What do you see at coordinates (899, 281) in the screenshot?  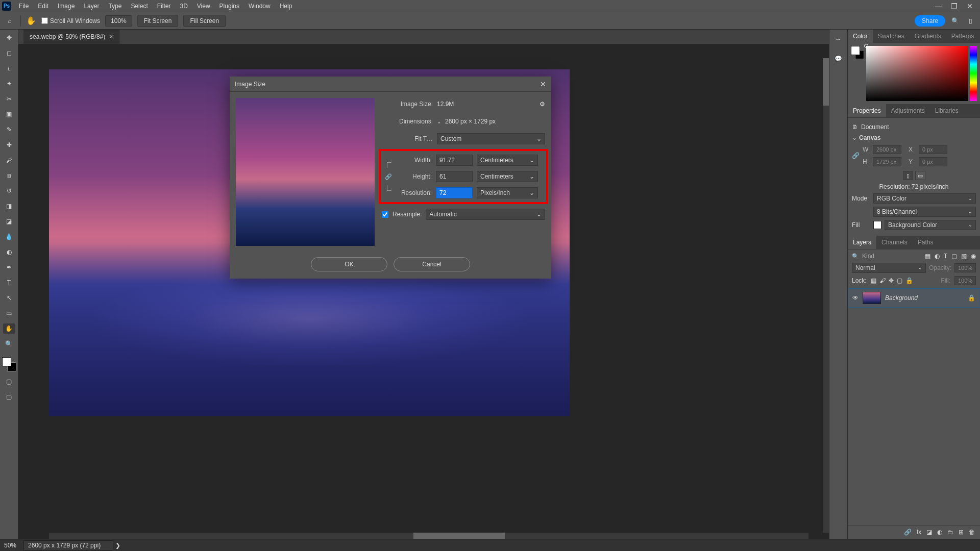 I see `lock-artboard-icon: ▢` at bounding box center [899, 281].